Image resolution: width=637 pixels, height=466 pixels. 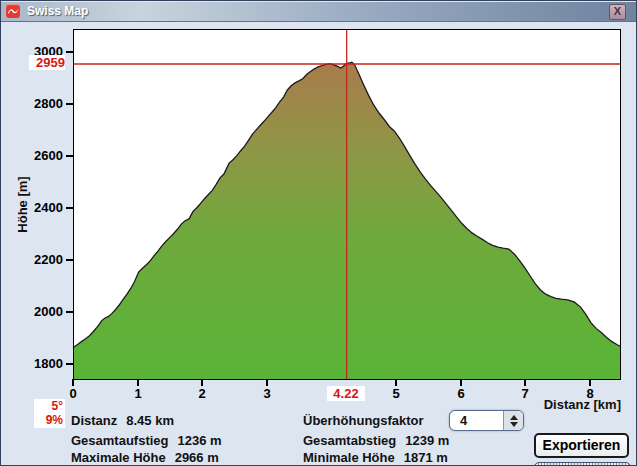 I want to click on spinner-stepper, so click(x=513, y=420).